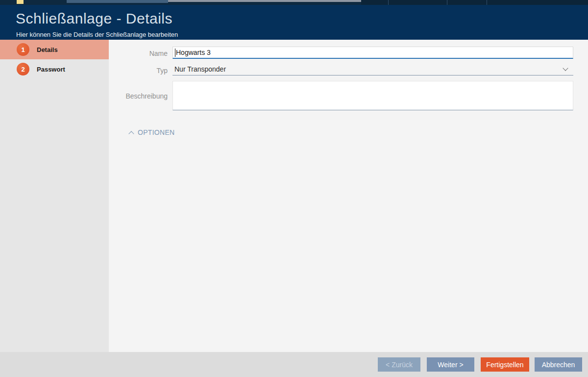 The height and width of the screenshot is (377, 588). Describe the element at coordinates (23, 69) in the screenshot. I see `step-number-badge: 2` at that location.